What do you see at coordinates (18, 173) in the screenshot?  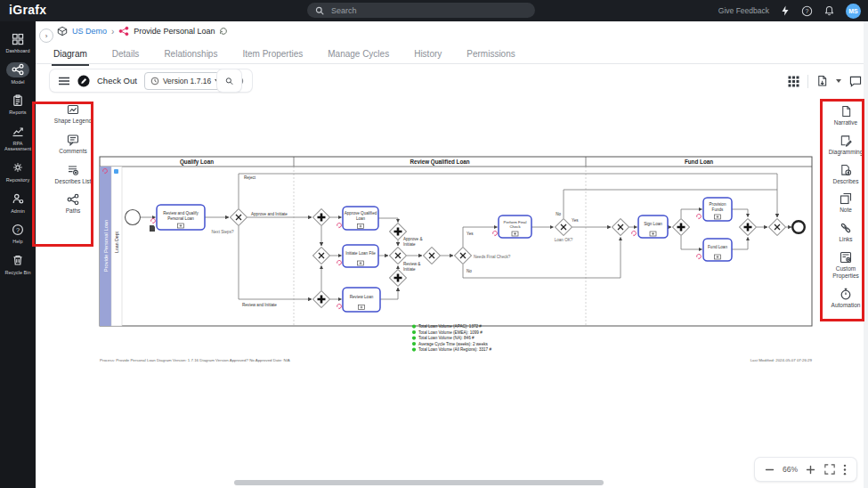 I see `sidebar-item-repository: Repository` at bounding box center [18, 173].